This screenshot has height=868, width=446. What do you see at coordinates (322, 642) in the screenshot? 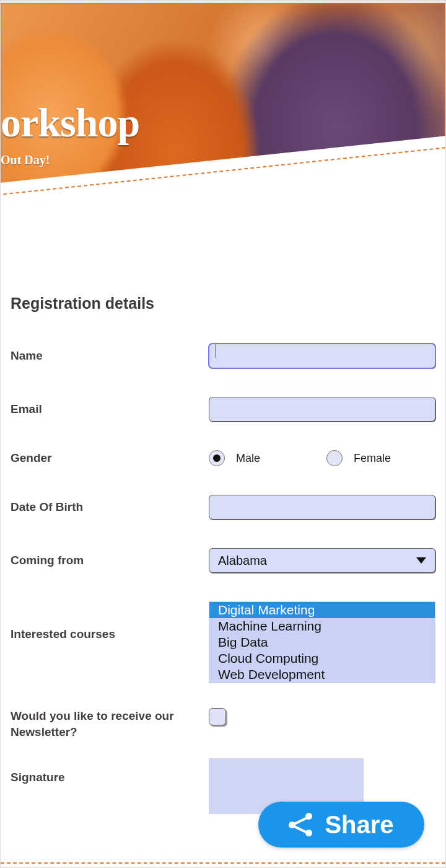
I see `courses-listbox: Digital Marketing Machine Learning Big D…` at bounding box center [322, 642].